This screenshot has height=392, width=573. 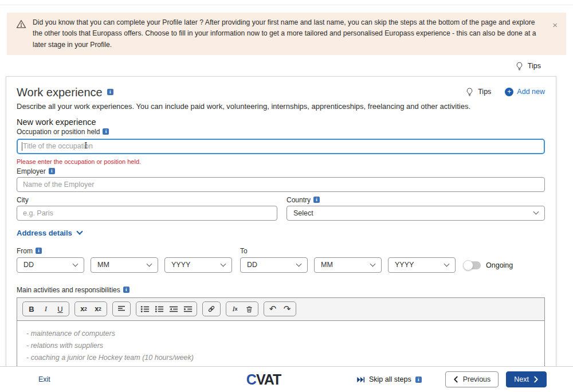 What do you see at coordinates (526, 379) in the screenshot?
I see `next-button: Next` at bounding box center [526, 379].